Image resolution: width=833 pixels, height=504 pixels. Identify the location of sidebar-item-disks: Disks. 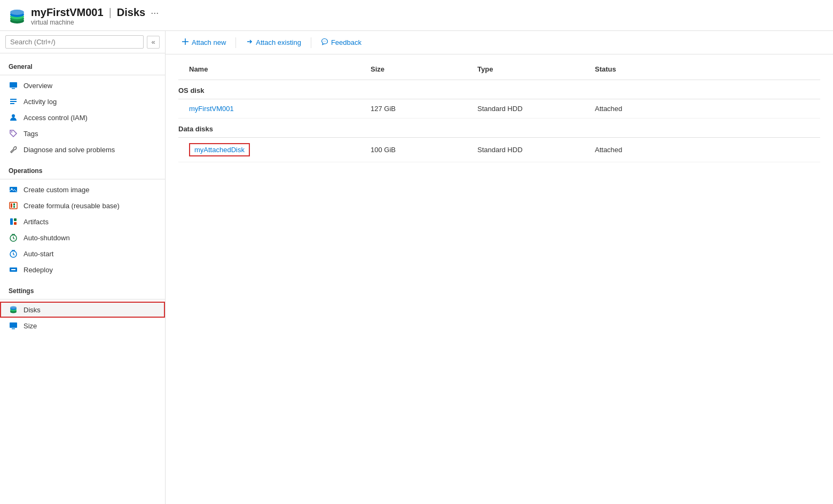
(82, 310).